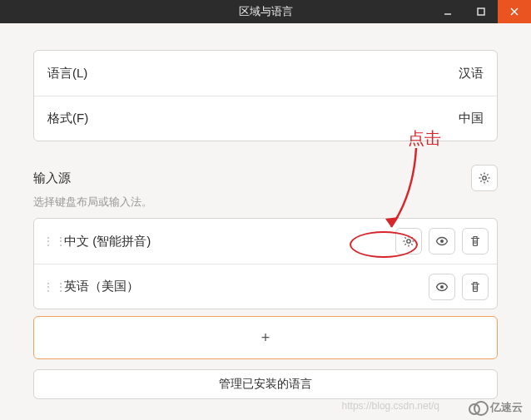 The image size is (531, 420). What do you see at coordinates (471, 118) in the screenshot?
I see `format-value: 中国` at bounding box center [471, 118].